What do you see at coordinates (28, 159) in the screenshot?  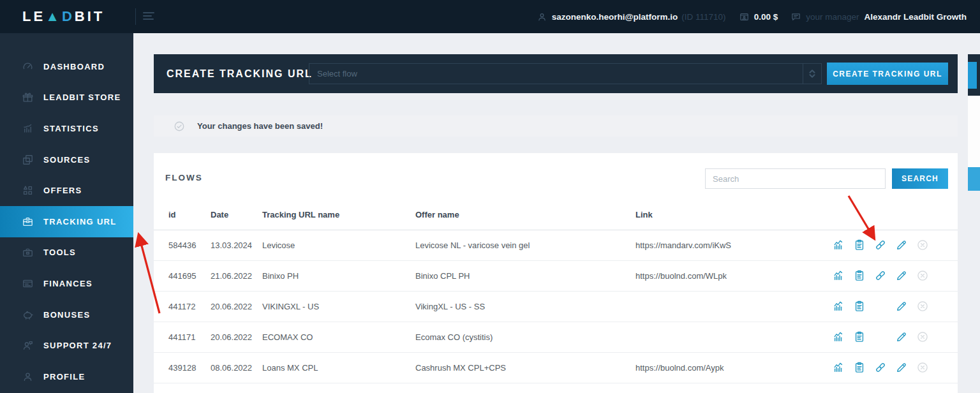 I see `sources-icon` at bounding box center [28, 159].